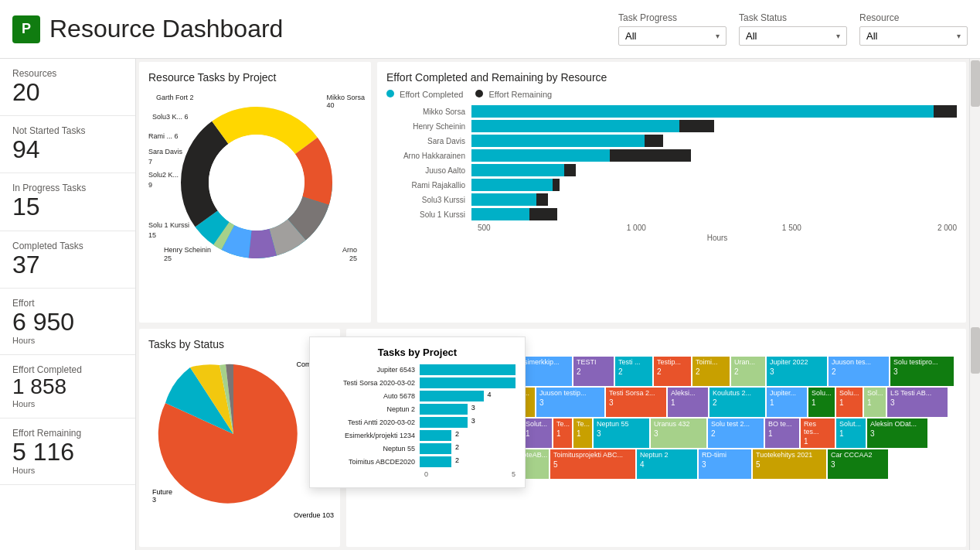  What do you see at coordinates (68, 433) in the screenshot?
I see `kpi-effort-remaining-label: Effort Remaining` at bounding box center [68, 433].